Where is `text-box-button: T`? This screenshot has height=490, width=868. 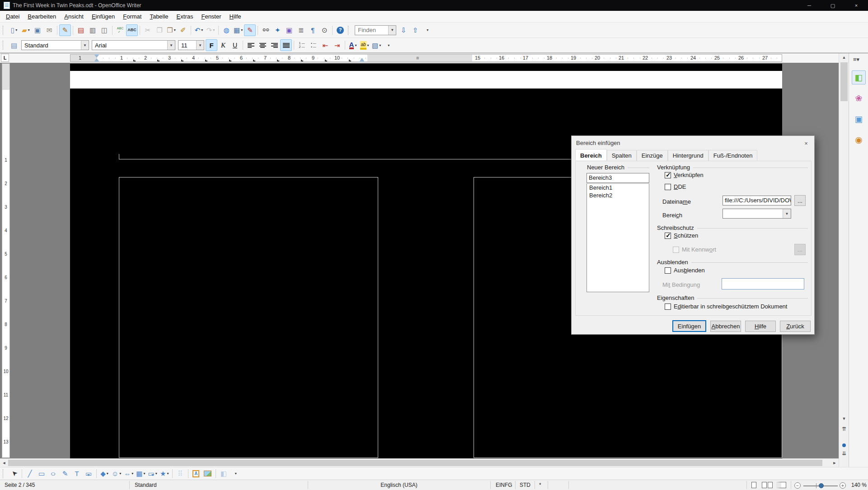
text-box-button: T is located at coordinates (77, 474).